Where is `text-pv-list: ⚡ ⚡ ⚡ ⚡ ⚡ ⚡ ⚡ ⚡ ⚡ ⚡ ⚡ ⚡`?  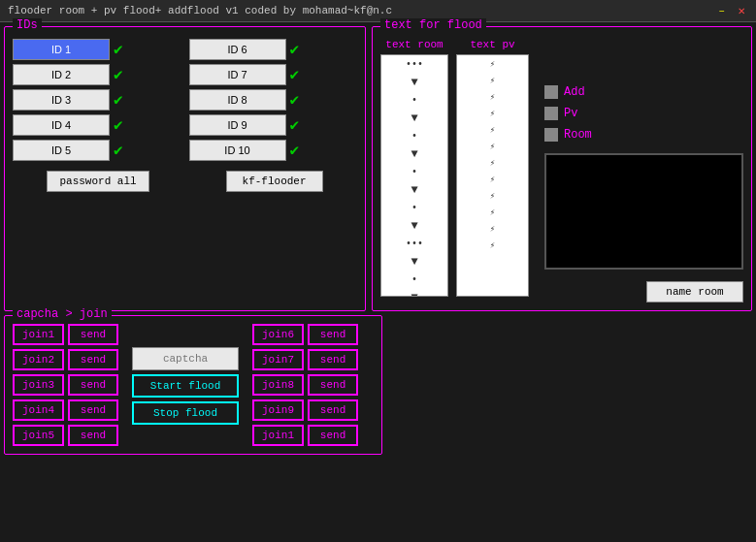 text-pv-list: ⚡ ⚡ ⚡ ⚡ ⚡ ⚡ ⚡ ⚡ ⚡ ⚡ ⚡ ⚡ is located at coordinates (493, 175).